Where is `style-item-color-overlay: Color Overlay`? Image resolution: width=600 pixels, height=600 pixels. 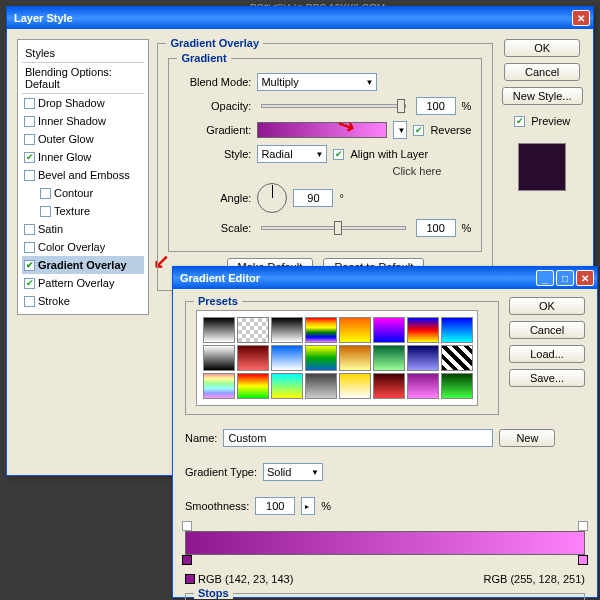 style-item-color-overlay: Color Overlay is located at coordinates (83, 247).